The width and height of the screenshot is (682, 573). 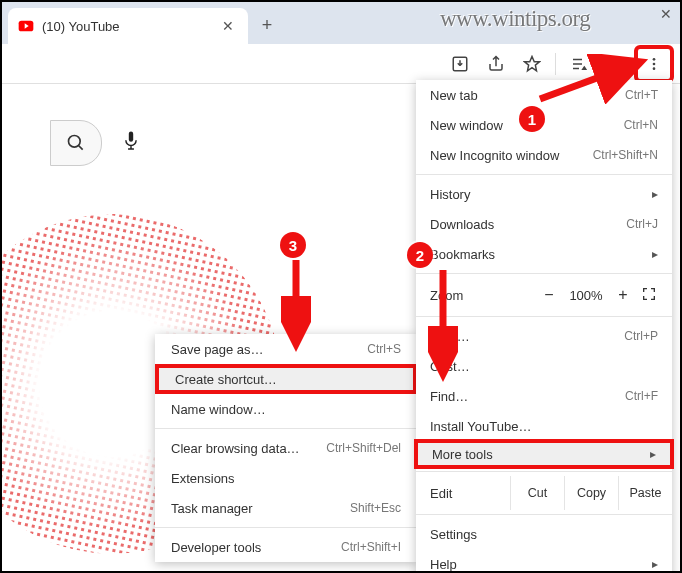 What do you see at coordinates (645, 493) in the screenshot?
I see `edit-paste-button: Paste` at bounding box center [645, 493].